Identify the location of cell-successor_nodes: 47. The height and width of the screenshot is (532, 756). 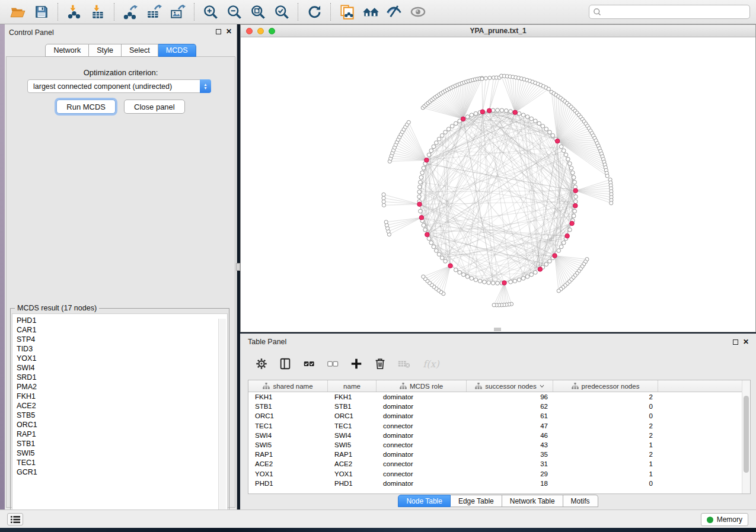
(510, 426).